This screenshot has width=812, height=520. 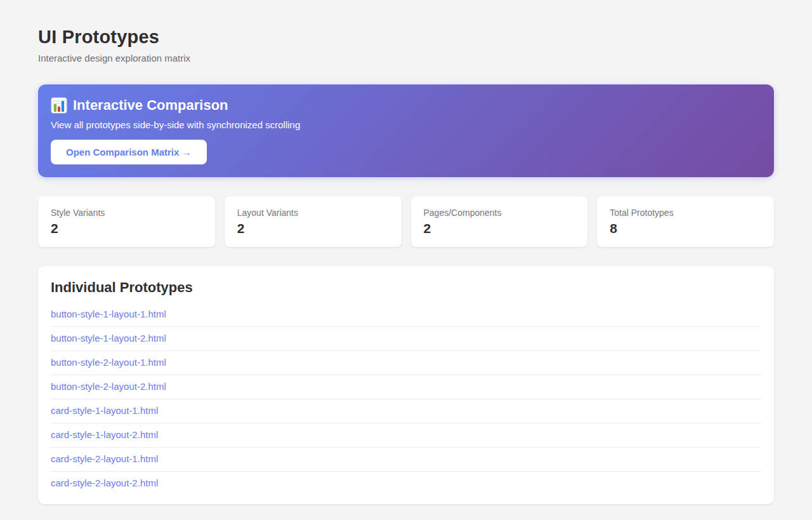 What do you see at coordinates (500, 222) in the screenshot?
I see `stat-card-pages-components: Pages/Components 2` at bounding box center [500, 222].